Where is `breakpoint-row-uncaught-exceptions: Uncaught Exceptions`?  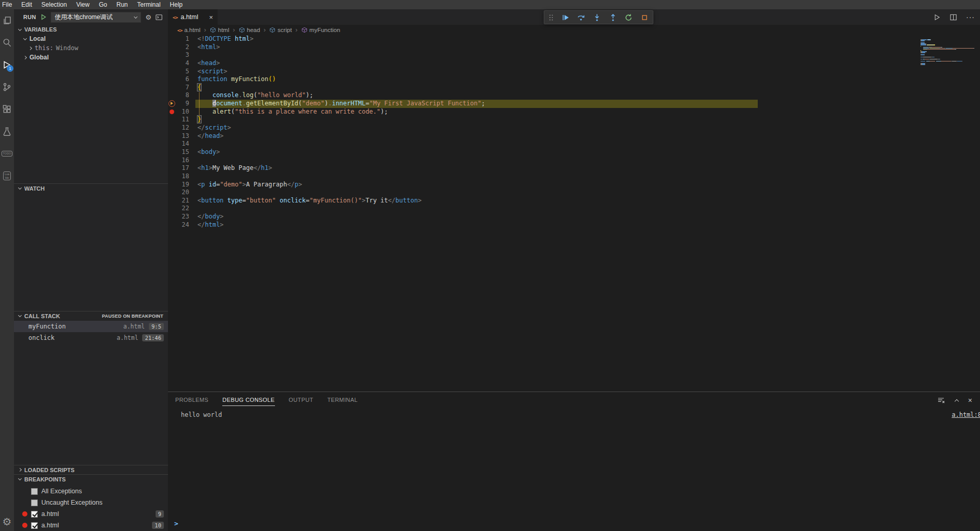 breakpoint-row-uncaught-exceptions: Uncaught Exceptions is located at coordinates (91, 503).